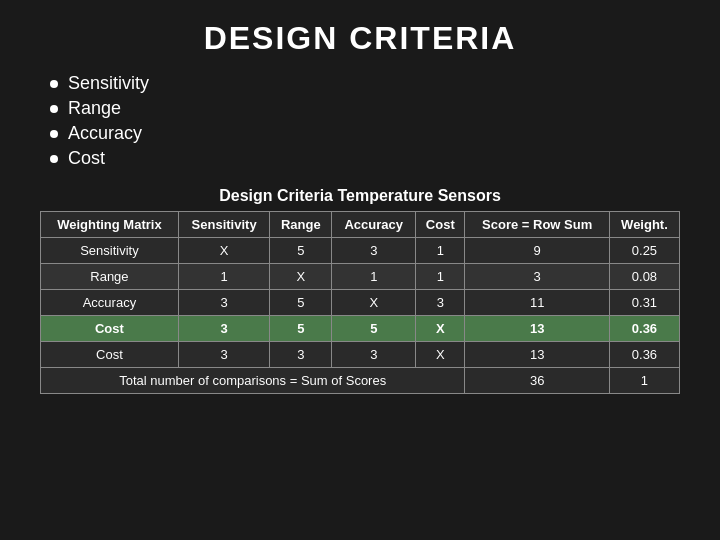 The height and width of the screenshot is (540, 720). I want to click on header-sensitivity: Sensitivity, so click(224, 225).